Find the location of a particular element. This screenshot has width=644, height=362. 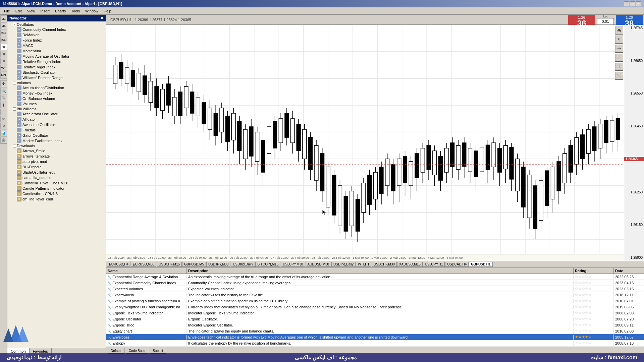

nav-fractals: Fractals is located at coordinates (56, 130).